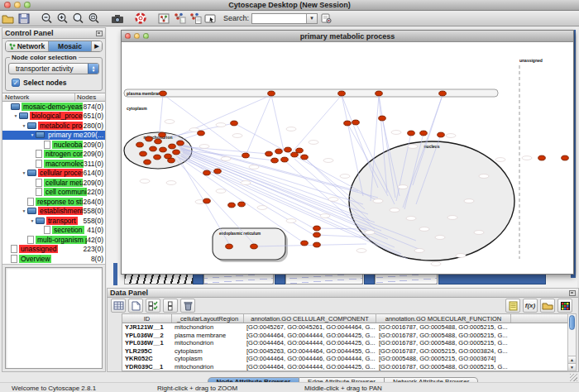  What do you see at coordinates (208, 359) in the screenshot?
I see `table-cell: cytoplasm` at bounding box center [208, 359].